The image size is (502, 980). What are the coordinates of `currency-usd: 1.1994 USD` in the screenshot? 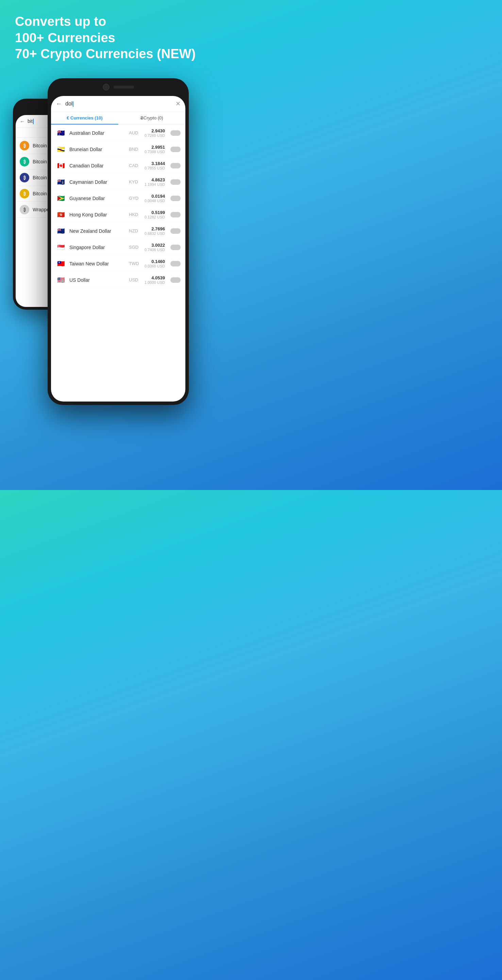 It's located at (155, 184).